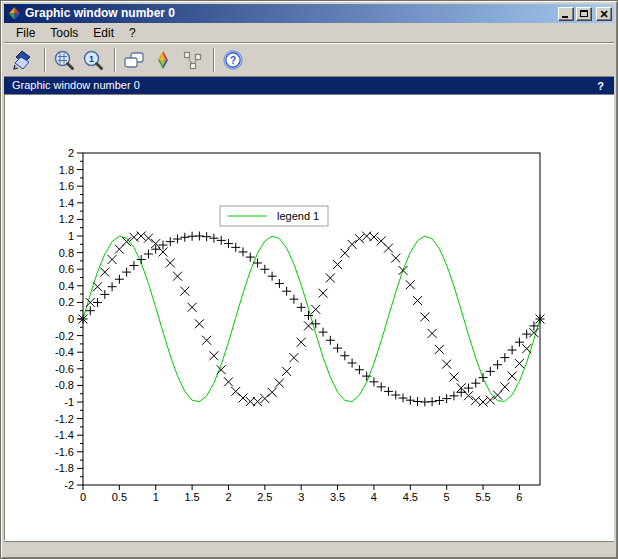 The height and width of the screenshot is (559, 618). I want to click on x-tick-label: 2.5, so click(264, 497).